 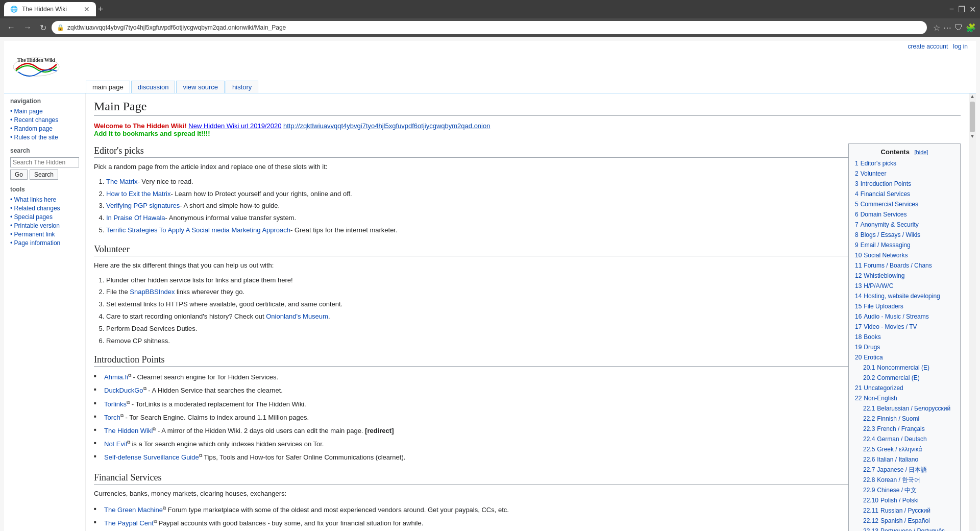 What do you see at coordinates (909, 490) in the screenshot?
I see `toc-sub-item: 22.9Chinese / 中文` at bounding box center [909, 490].